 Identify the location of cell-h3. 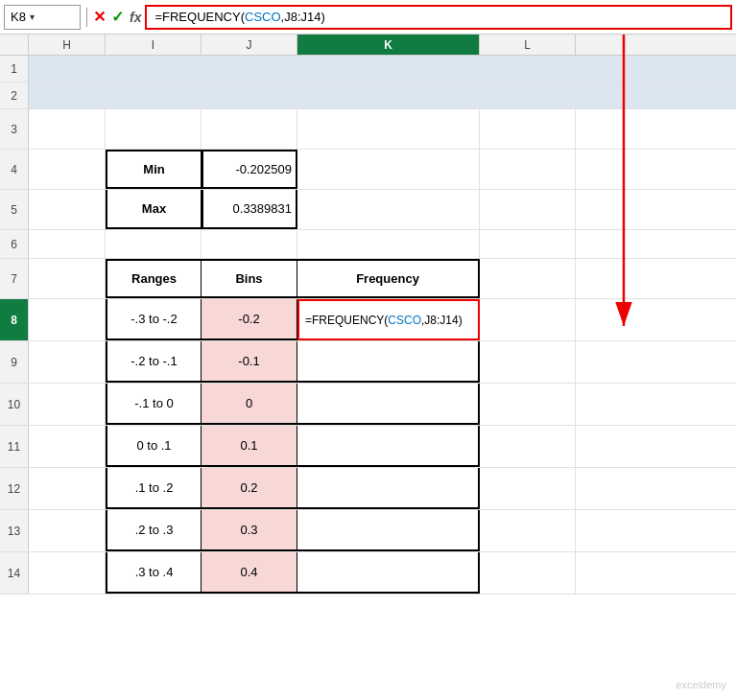
(67, 128).